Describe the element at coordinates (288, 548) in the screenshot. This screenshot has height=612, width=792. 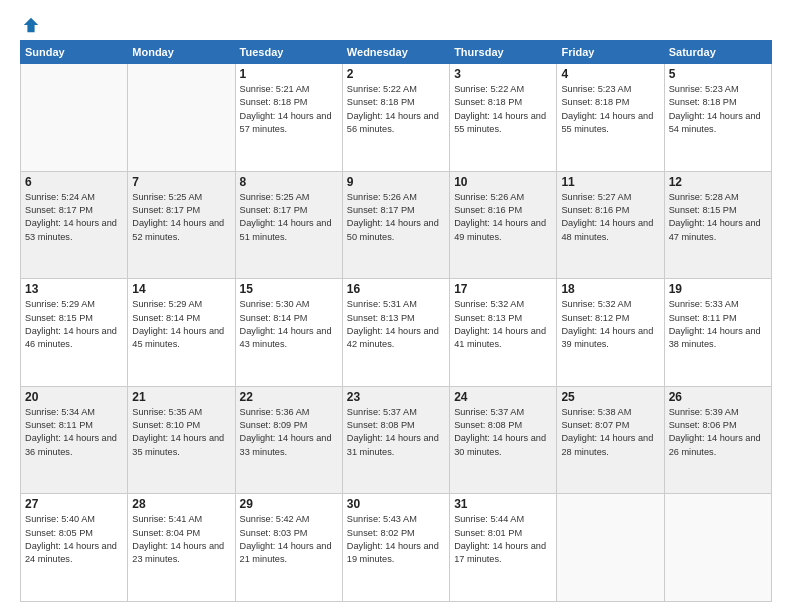
I see `calendar-cell: 29Sunrise: 5:42 AM Sunset: 8:03 PM Dayli…` at that location.